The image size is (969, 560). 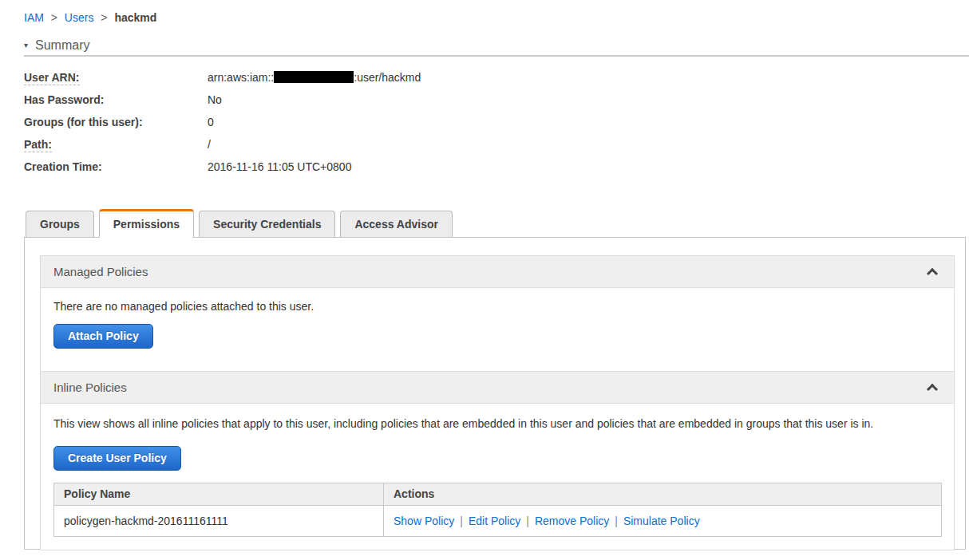 What do you see at coordinates (497, 272) in the screenshot?
I see `managed-policies-header: Managed Policies` at bounding box center [497, 272].